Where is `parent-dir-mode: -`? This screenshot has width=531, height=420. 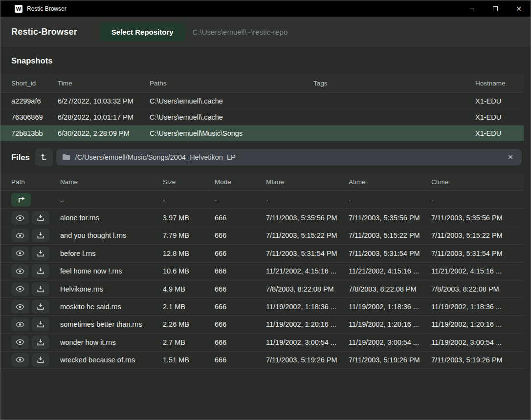
parent-dir-mode: - is located at coordinates (241, 200).